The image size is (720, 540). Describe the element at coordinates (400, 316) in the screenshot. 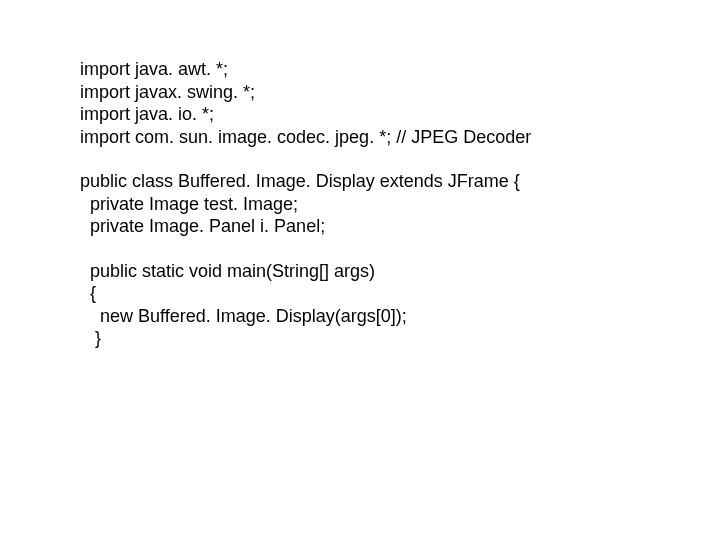

I see `code-line: new Buffered. Image. Display(args[0]);` at that location.